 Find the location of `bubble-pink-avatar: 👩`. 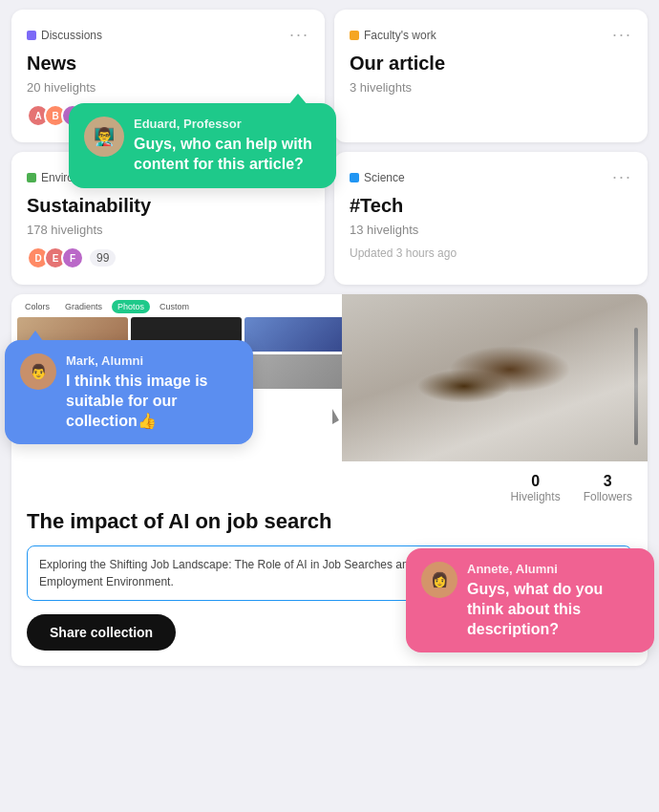

bubble-pink-avatar: 👩 is located at coordinates (439, 580).